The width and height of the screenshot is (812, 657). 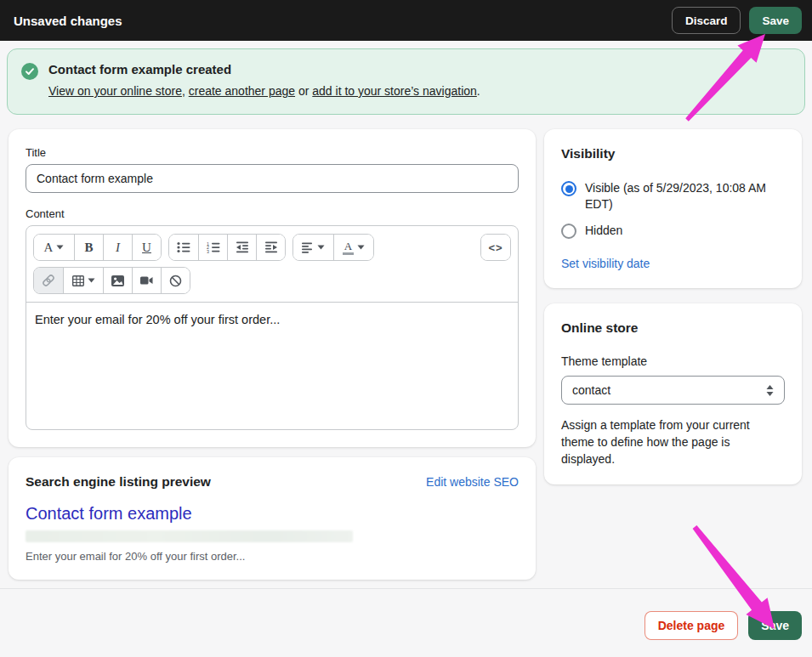 I want to click on clear-formatting-button, so click(x=175, y=280).